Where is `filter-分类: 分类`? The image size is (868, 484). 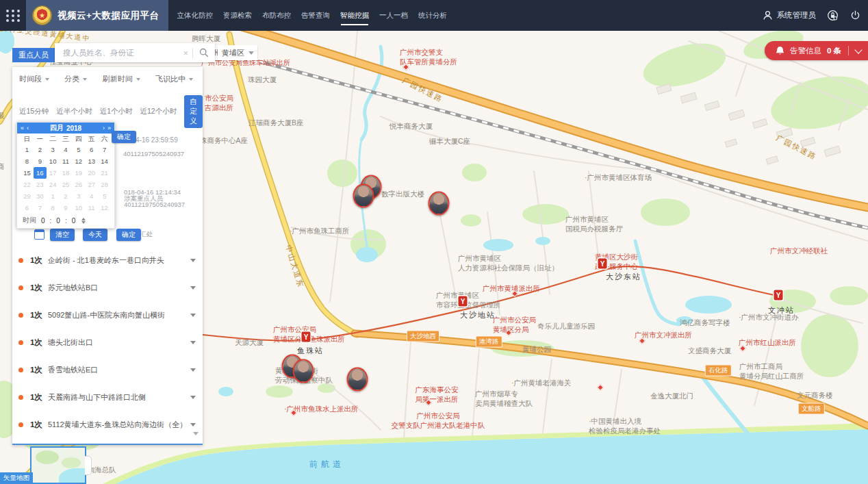 filter-分类: 分类 is located at coordinates (75, 79).